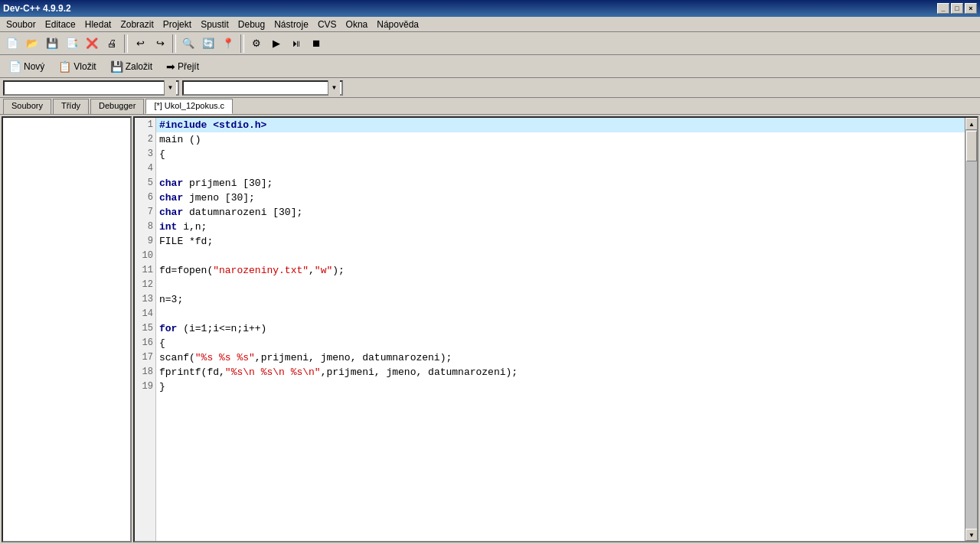  Describe the element at coordinates (192, 372) in the screenshot. I see `token-18-1: fprintf(fd,` at that location.